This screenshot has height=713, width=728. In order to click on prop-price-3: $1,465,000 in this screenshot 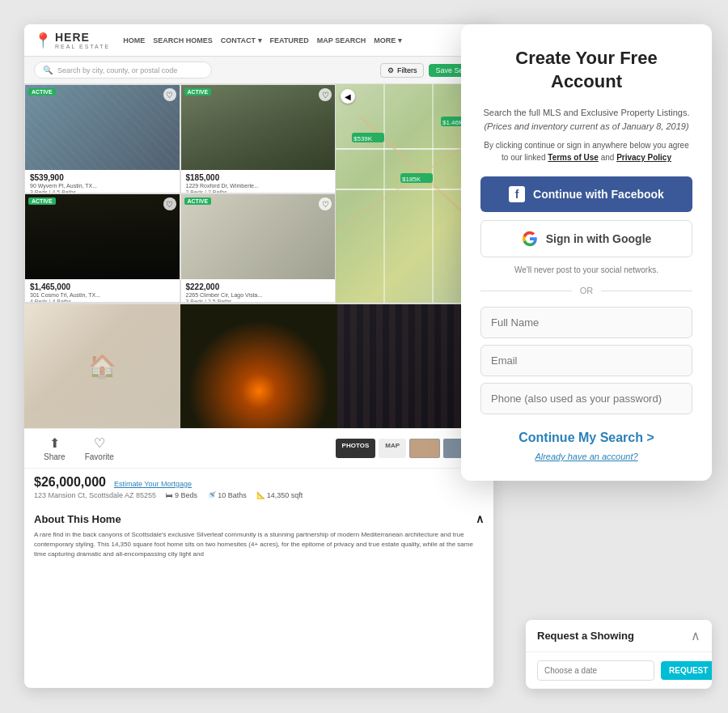, I will do `click(102, 286)`.